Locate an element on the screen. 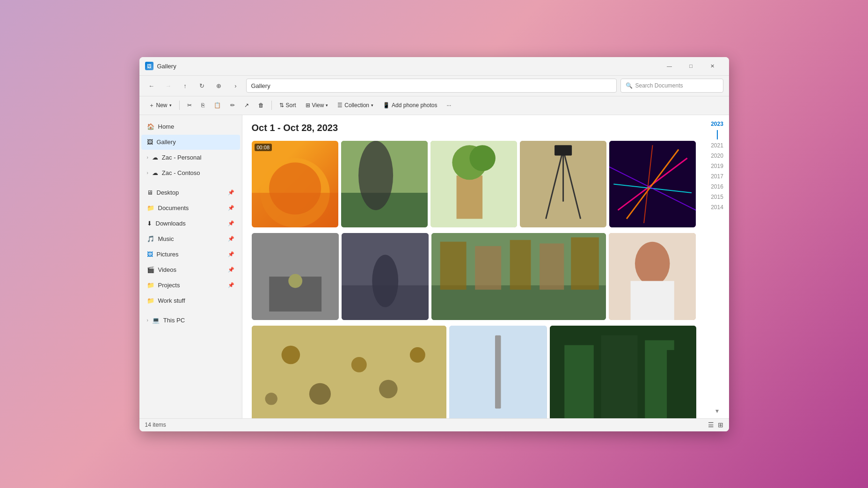  sidebar-item-downloads: ⬇ Downloads 📌 is located at coordinates (191, 224).